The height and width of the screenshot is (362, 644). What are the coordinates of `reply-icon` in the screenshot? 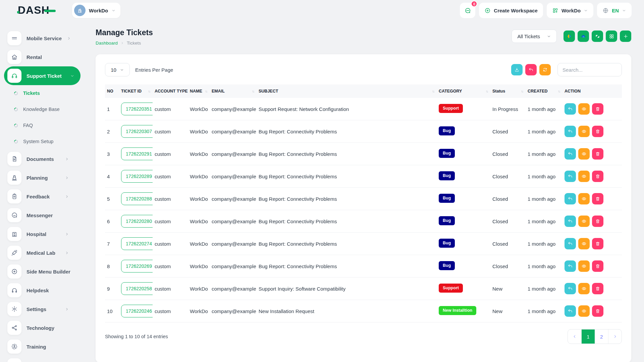 It's located at (570, 244).